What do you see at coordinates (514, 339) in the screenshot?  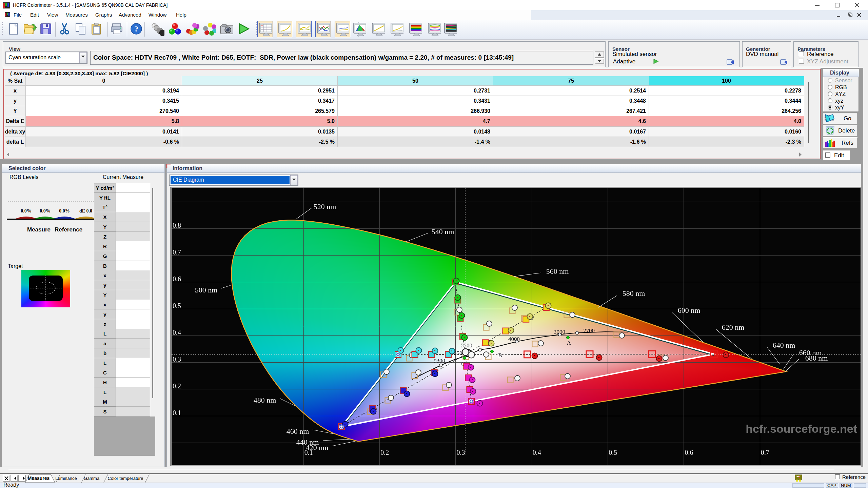 I see `svg-text: 4000` at bounding box center [514, 339].